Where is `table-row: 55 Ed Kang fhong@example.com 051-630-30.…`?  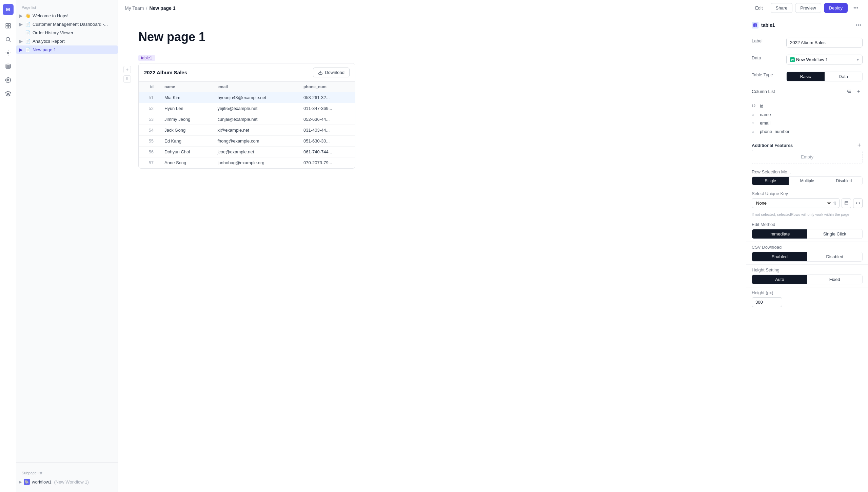 table-row: 55 Ed Kang fhong@example.com 051-630-30.… is located at coordinates (247, 141).